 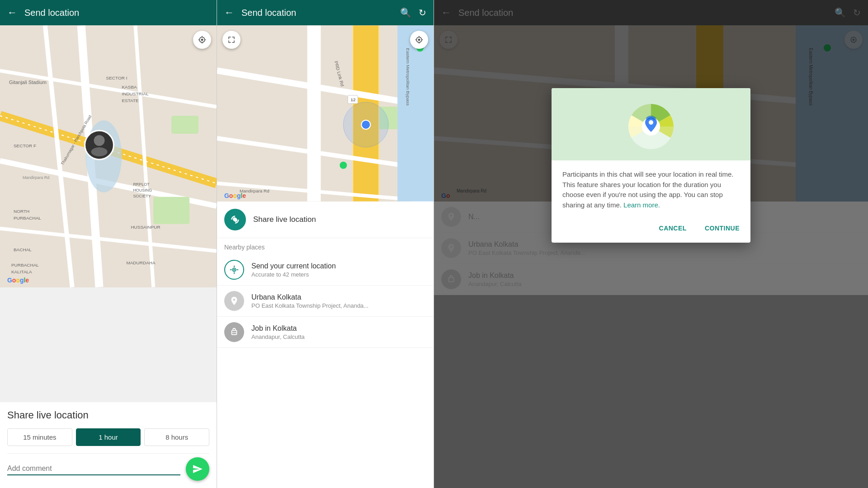 I want to click on svg-text: ESTATE, so click(x=130, y=100).